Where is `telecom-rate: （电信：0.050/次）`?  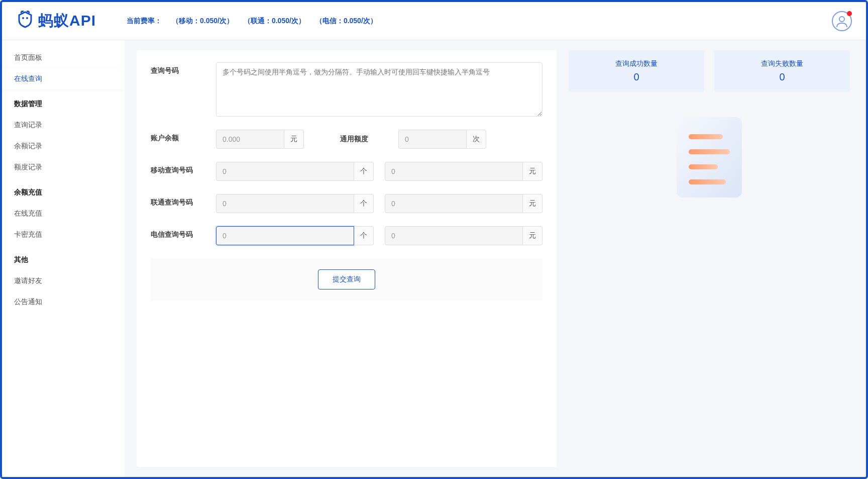 telecom-rate: （电信：0.050/次） is located at coordinates (347, 21).